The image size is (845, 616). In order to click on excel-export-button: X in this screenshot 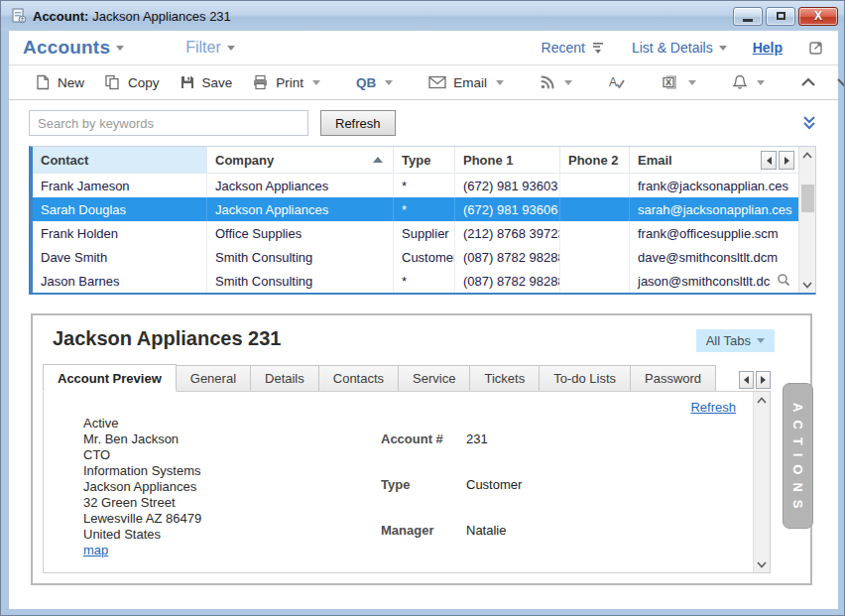, I will do `click(678, 82)`.